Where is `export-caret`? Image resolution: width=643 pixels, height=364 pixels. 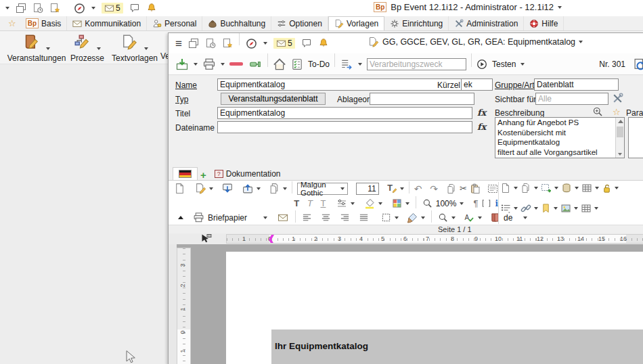 export-caret is located at coordinates (259, 189).